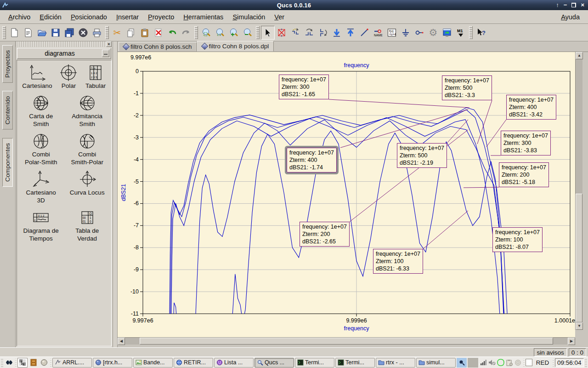  I want to click on task-button-qucs: Qucs ..., so click(274, 362).